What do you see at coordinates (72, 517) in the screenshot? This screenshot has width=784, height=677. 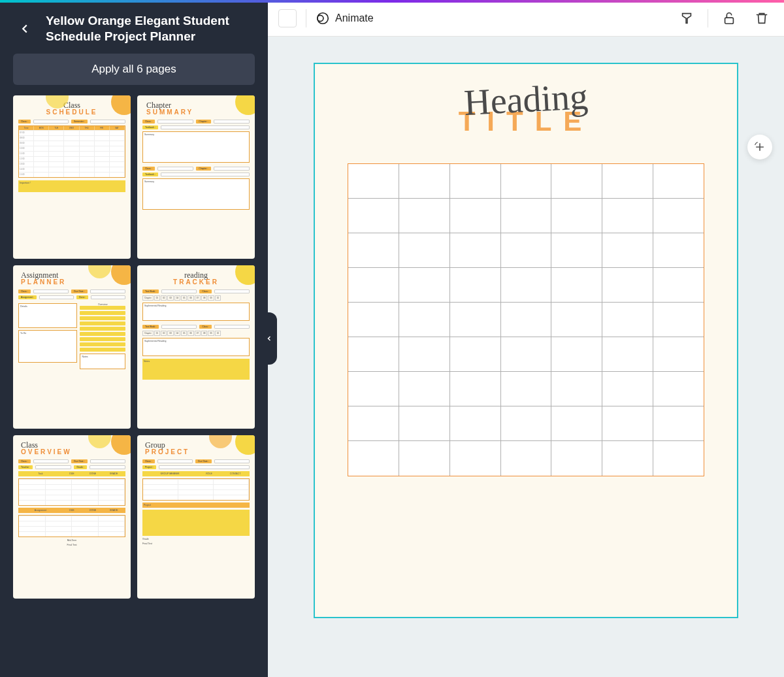 I see `template-page-5: Class OVERVIEW Class :Due Date : Teacher…` at bounding box center [72, 517].